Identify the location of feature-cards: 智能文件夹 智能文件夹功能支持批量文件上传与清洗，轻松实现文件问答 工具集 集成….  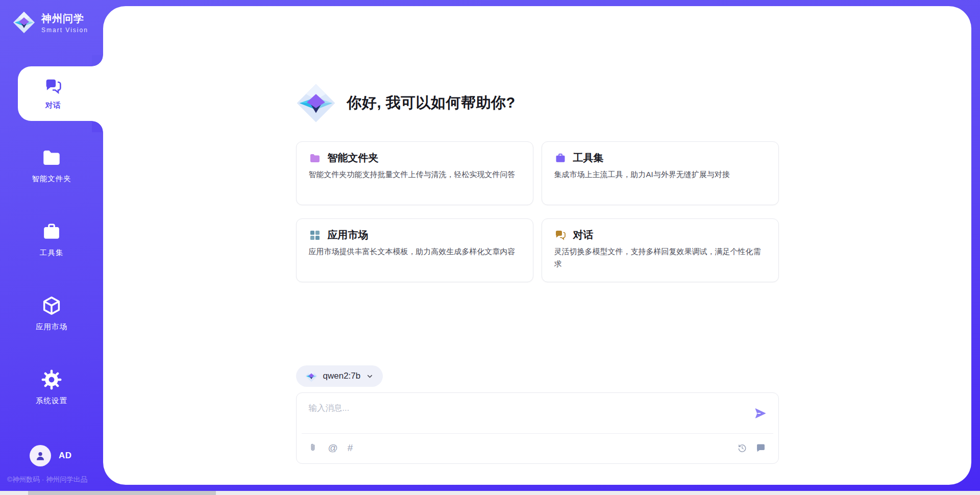
(537, 212).